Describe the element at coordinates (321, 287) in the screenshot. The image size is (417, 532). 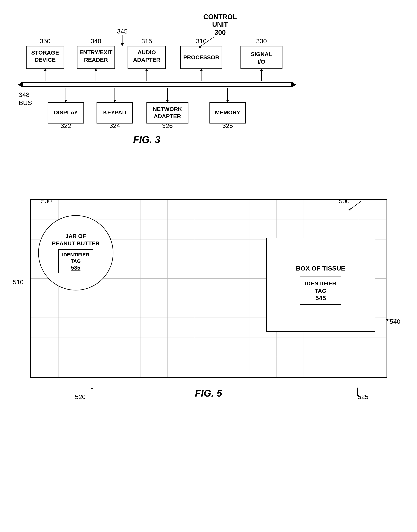
I see `tissue-id-tag-label: IDENTIFIERTAG` at that location.